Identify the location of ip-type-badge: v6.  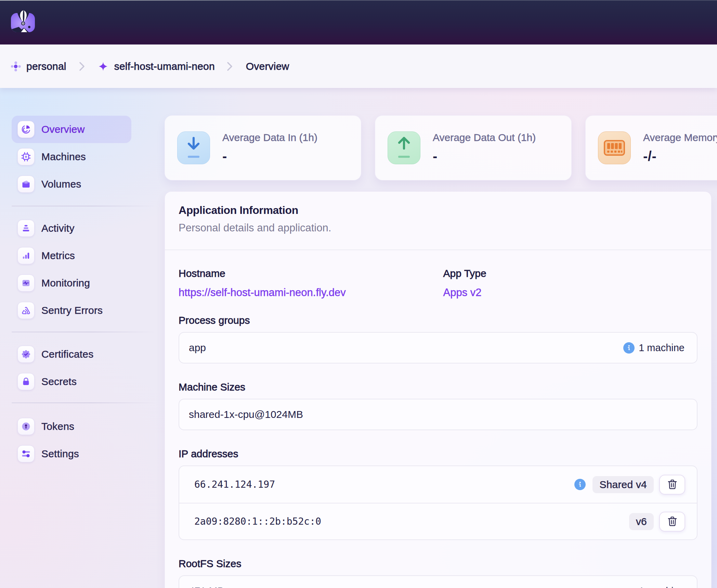
(641, 522).